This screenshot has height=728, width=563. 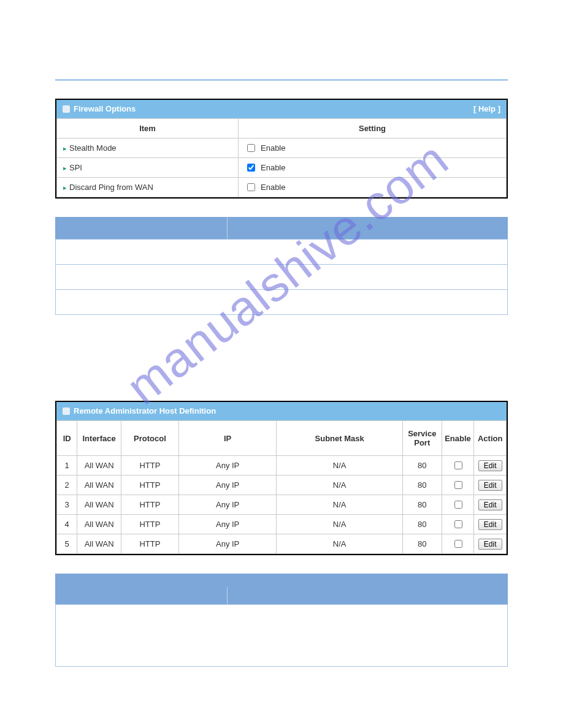 What do you see at coordinates (282, 635) in the screenshot?
I see `info-block2-body` at bounding box center [282, 635].